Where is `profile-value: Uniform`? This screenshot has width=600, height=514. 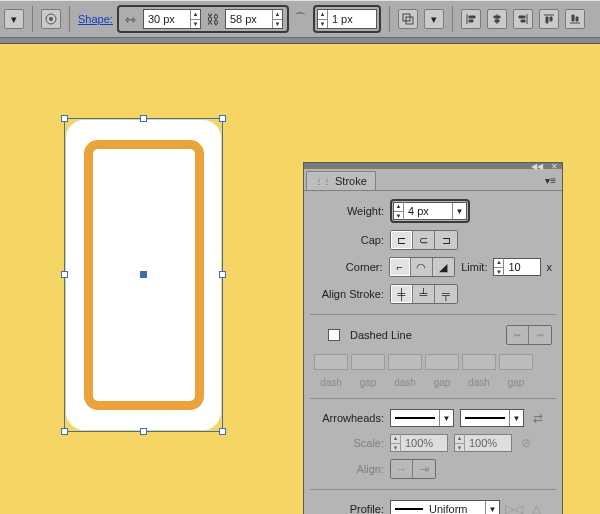
profile-value: Uniform is located at coordinates (448, 508).